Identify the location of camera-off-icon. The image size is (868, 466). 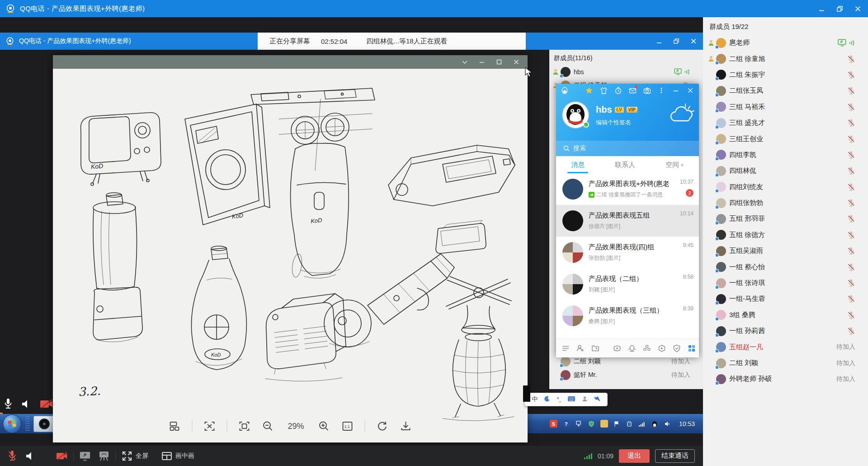
(47, 404).